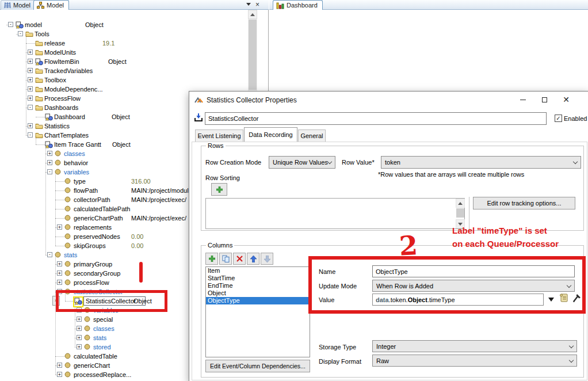 Image resolution: width=588 pixels, height=381 pixels. What do you see at coordinates (258, 5) in the screenshot?
I see `tabbar-close-icon: ×` at bounding box center [258, 5].